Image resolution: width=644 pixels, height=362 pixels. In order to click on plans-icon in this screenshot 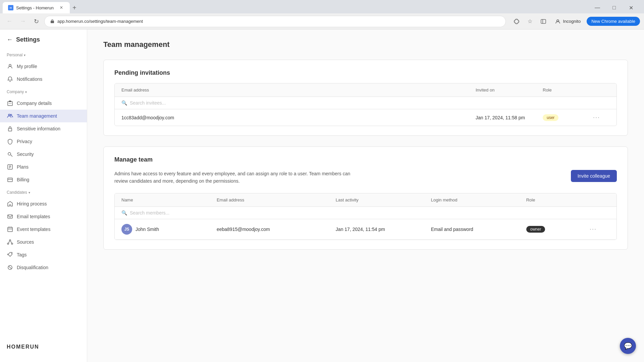, I will do `click(10, 167)`.